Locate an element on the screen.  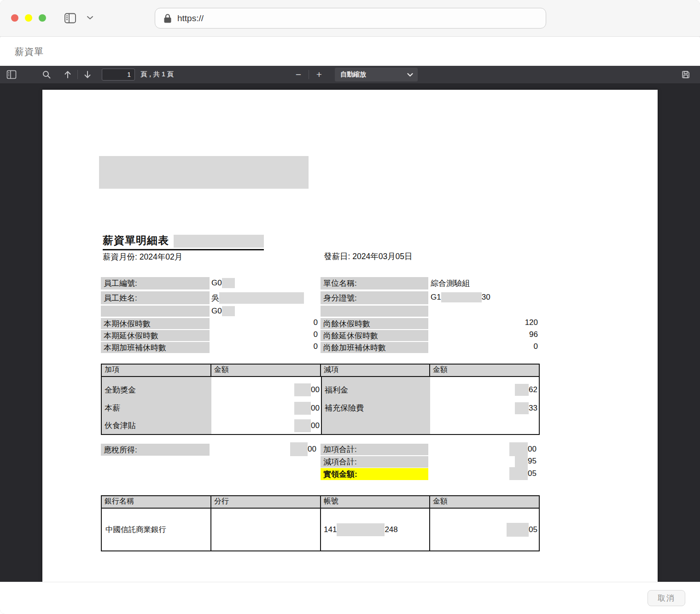
chevron-down-icon is located at coordinates (90, 17).